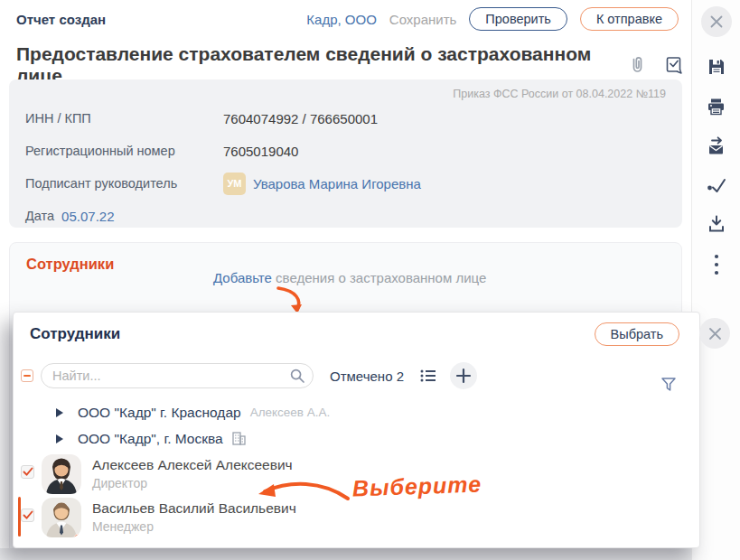 This screenshot has width=740, height=560. I want to click on status-dot, so click(78, 536).